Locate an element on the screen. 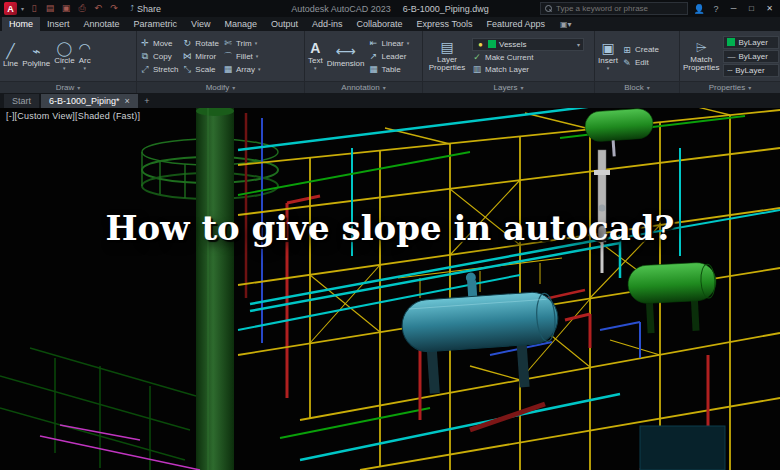 The height and width of the screenshot is (470, 780). sign-in-icon: 👤 is located at coordinates (699, 9).